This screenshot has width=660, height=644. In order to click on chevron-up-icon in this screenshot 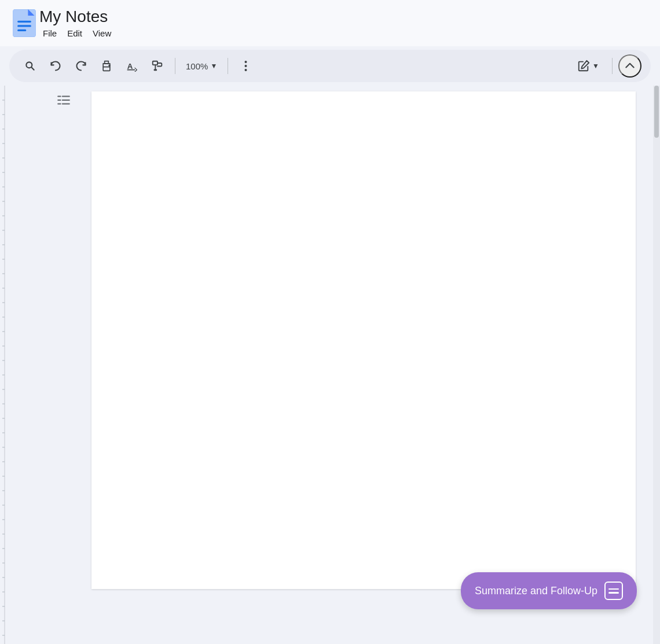, I will do `click(630, 66)`.